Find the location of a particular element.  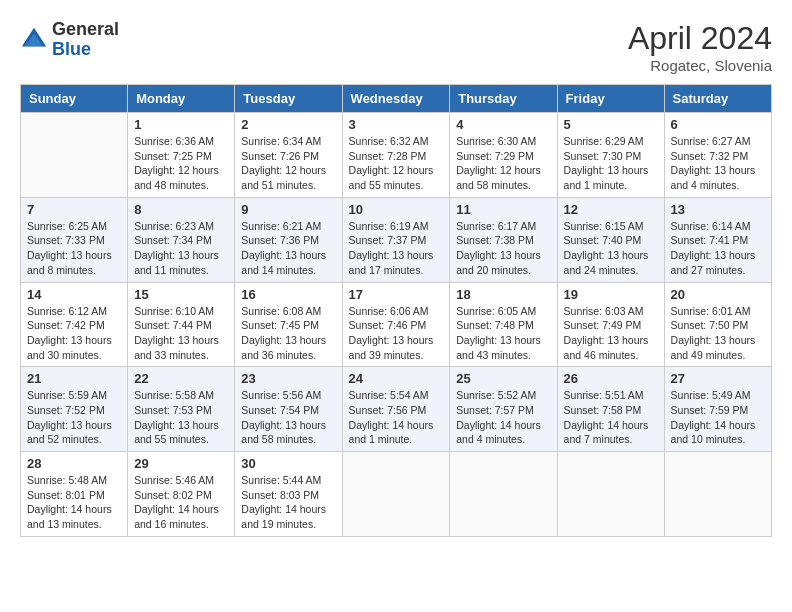

calendar-cell: 24Sunrise: 5:54 AM Sunset: 7:56 PM Dayli… is located at coordinates (396, 410).